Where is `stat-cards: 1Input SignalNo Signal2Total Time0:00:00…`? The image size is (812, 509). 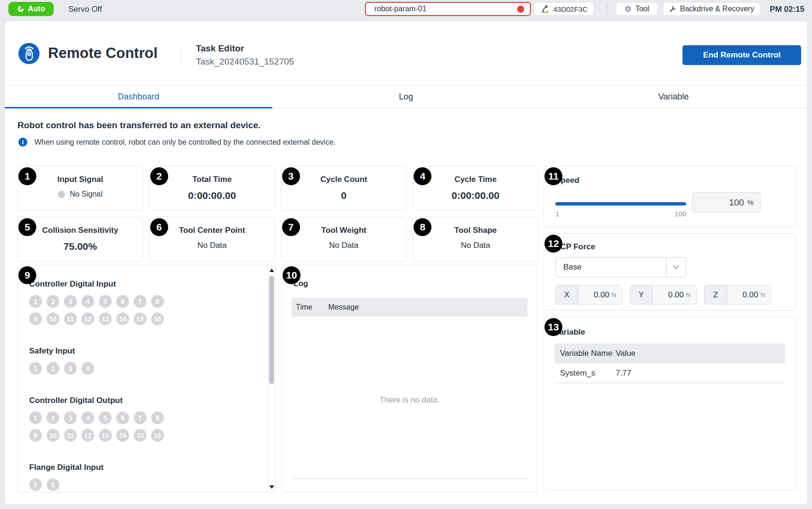
stat-cards: 1Input SignalNo Signal2Total Time0:00:00… is located at coordinates (278, 214).